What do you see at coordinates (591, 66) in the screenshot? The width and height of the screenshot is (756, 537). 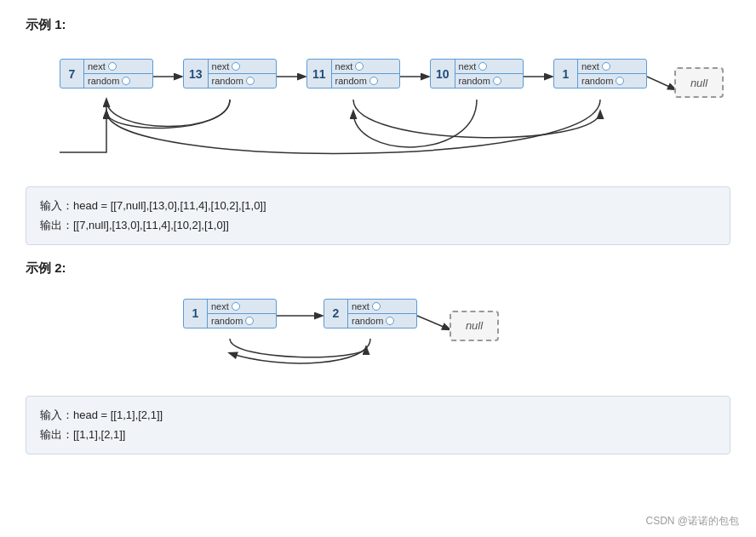 I see `next-label-1: next` at bounding box center [591, 66].